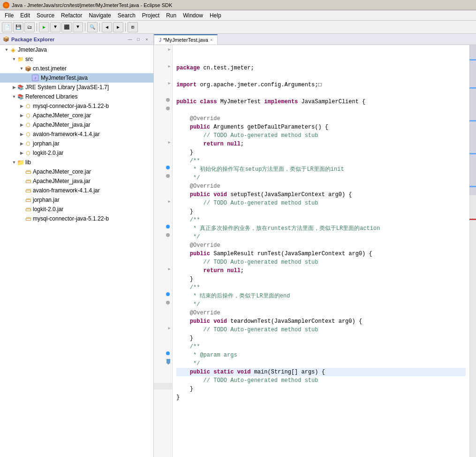 The width and height of the screenshot is (476, 457). Describe the element at coordinates (130, 39) in the screenshot. I see `panel-minimize-btn: —` at that location.